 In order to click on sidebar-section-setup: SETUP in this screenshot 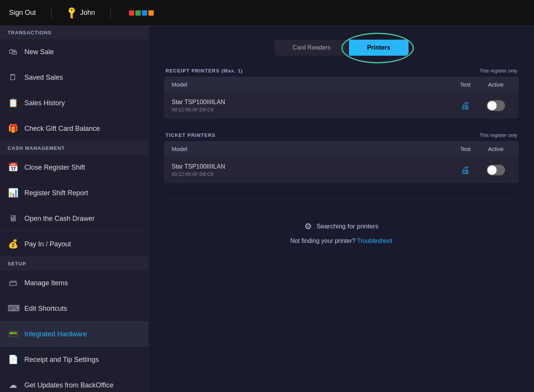, I will do `click(74, 264)`.